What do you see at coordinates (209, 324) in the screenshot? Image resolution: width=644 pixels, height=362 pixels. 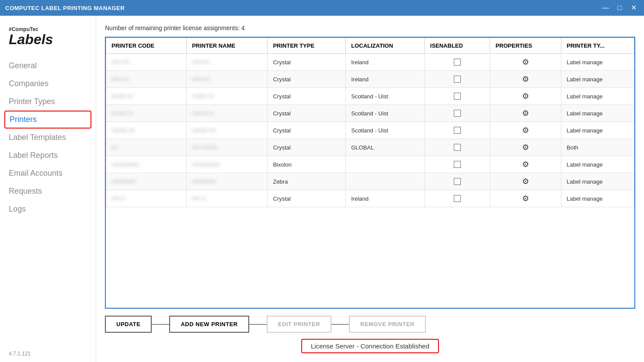 I see `add-new-printer-button: ADD NEW PRINTER` at bounding box center [209, 324].